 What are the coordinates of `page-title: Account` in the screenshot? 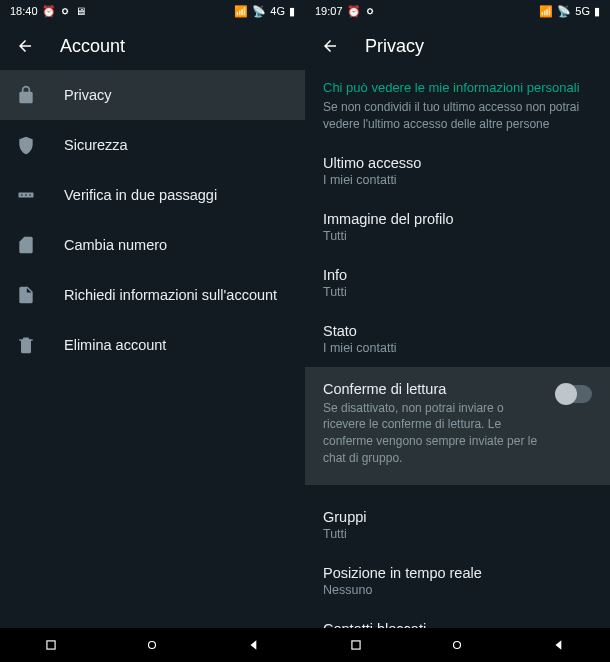 It's located at (92, 46).